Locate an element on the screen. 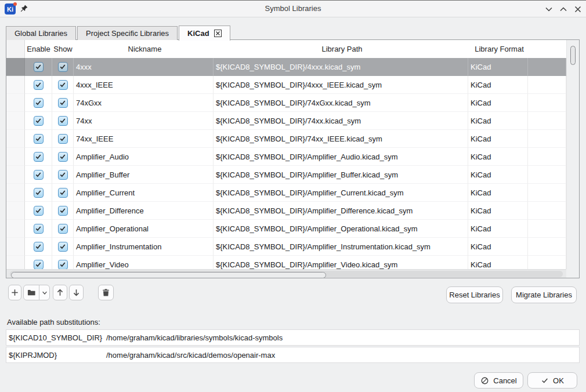  nickname-cell: 74xx is located at coordinates (144, 121).